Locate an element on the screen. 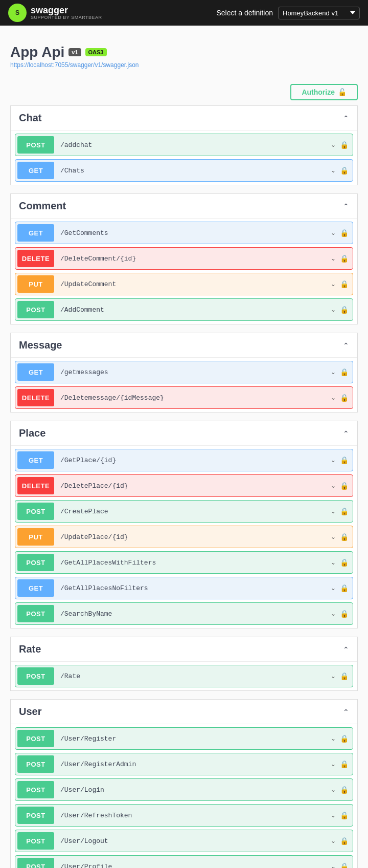 The height and width of the screenshot is (868, 368). section-chevron-icon: ⌃ is located at coordinates (346, 712).